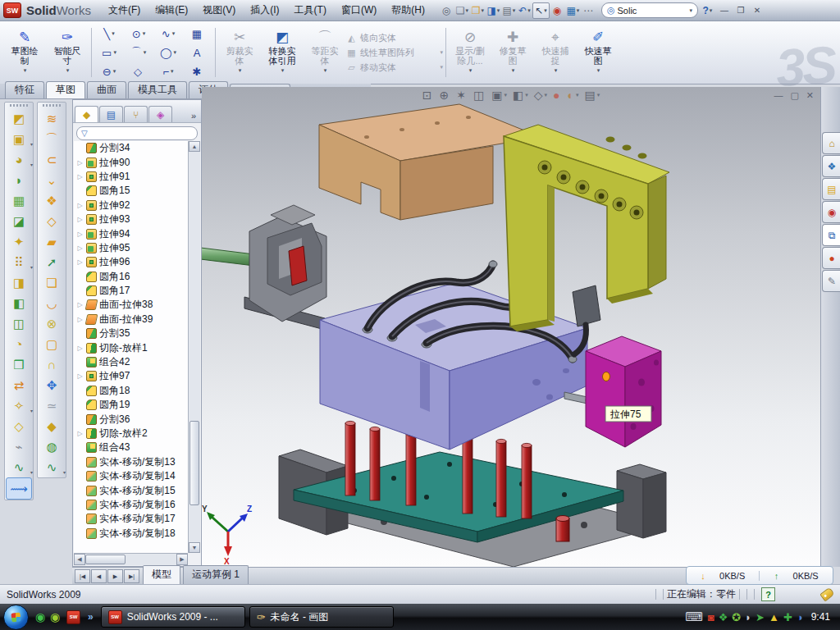 The height and width of the screenshot is (630, 840). I want to click on tree-item: ▷ 切除-放样1, so click(131, 348).